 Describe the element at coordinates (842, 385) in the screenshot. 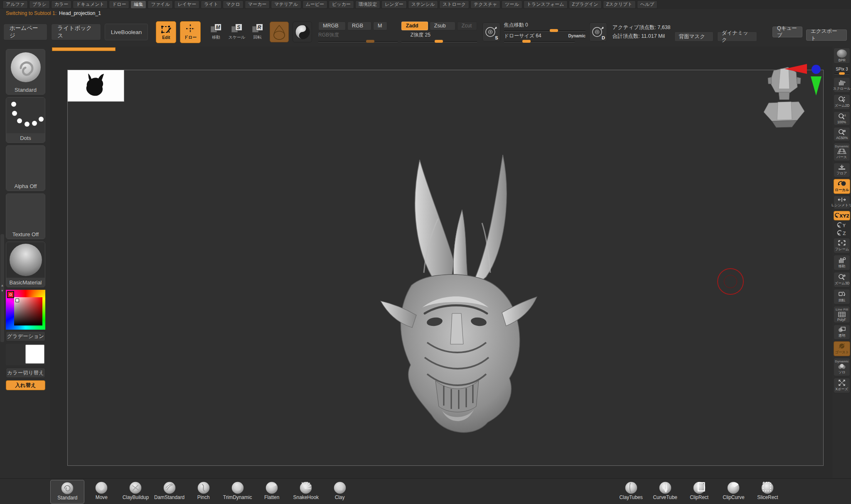

I see `xpose-button: Xポーズ` at that location.